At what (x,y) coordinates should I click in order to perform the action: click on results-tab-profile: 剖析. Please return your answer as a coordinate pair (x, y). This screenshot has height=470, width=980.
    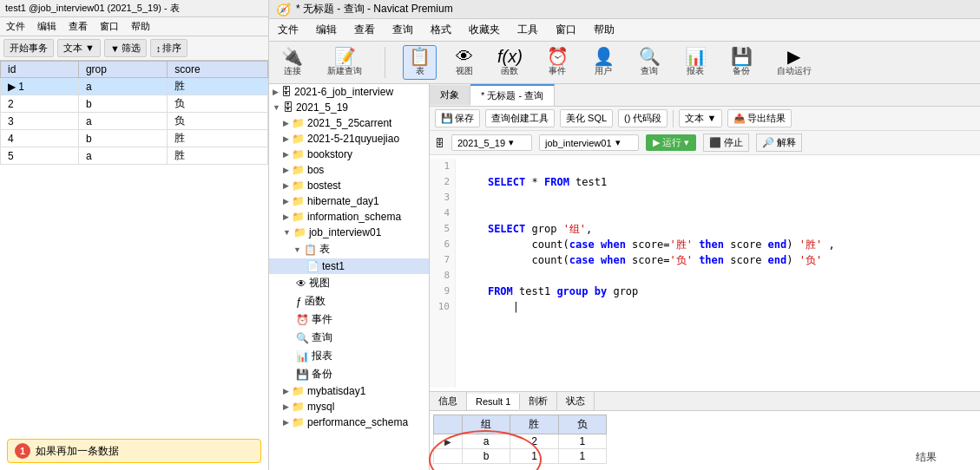
    Looking at the image, I should click on (538, 401).